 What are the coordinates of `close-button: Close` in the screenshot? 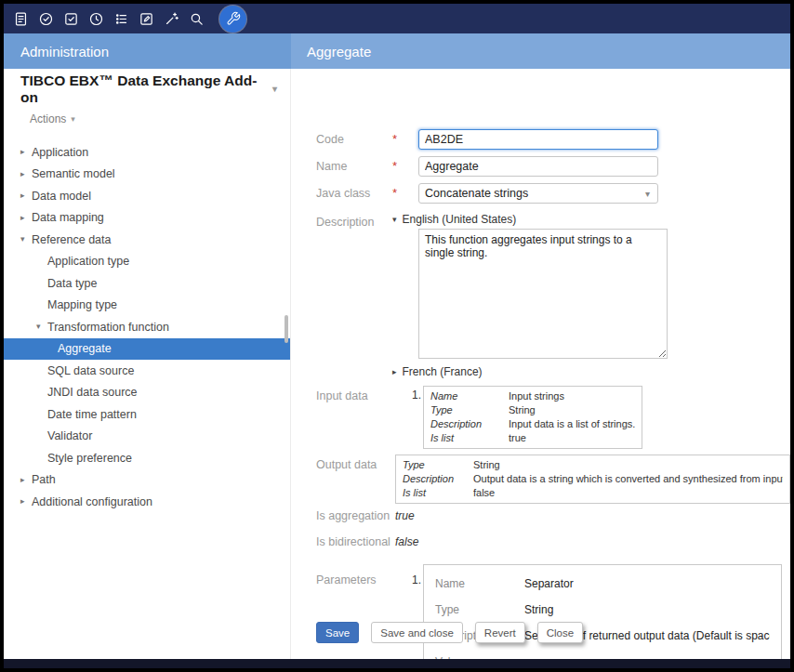 It's located at (560, 632).